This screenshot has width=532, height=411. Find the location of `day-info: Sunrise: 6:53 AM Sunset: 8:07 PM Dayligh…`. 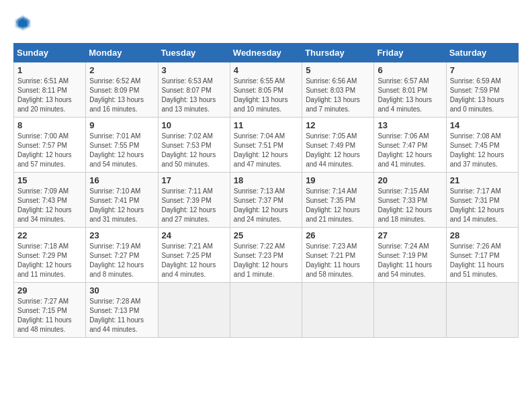

day-info: Sunrise: 6:53 AM Sunset: 8:07 PM Dayligh… is located at coordinates (194, 95).